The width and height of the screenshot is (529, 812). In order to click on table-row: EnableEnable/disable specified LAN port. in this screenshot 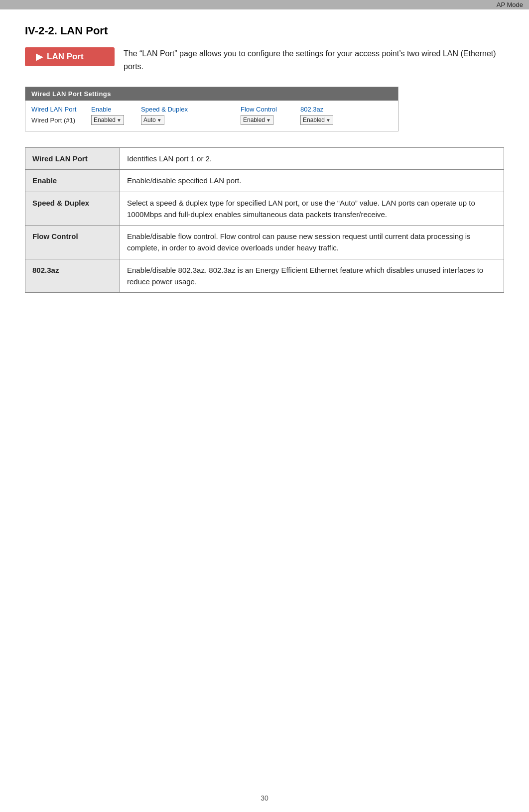, I will do `click(265, 181)`.